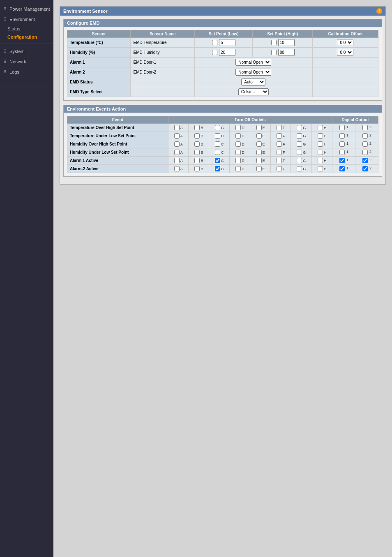 This screenshot has width=392, height=557. What do you see at coordinates (27, 52) in the screenshot?
I see `sidebar-item-system: ⠿ System` at bounding box center [27, 52].